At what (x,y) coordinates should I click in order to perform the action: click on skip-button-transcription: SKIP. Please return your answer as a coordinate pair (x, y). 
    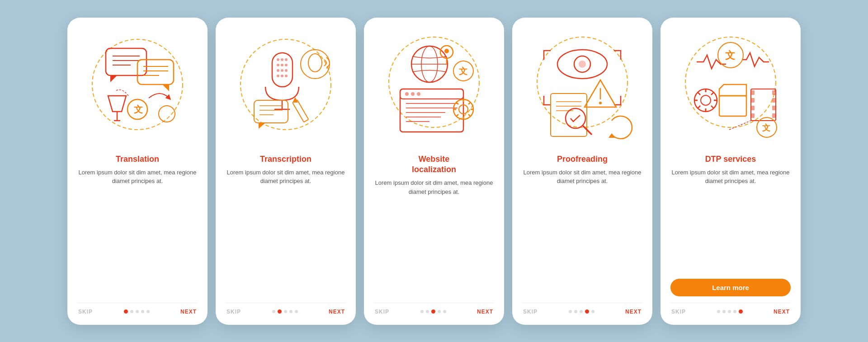
    Looking at the image, I should click on (234, 312).